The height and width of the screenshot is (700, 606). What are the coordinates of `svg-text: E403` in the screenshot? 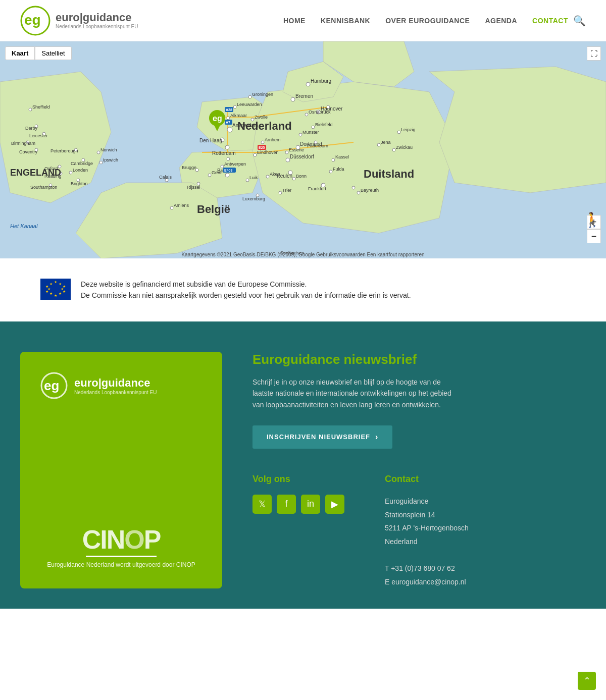 It's located at (228, 171).